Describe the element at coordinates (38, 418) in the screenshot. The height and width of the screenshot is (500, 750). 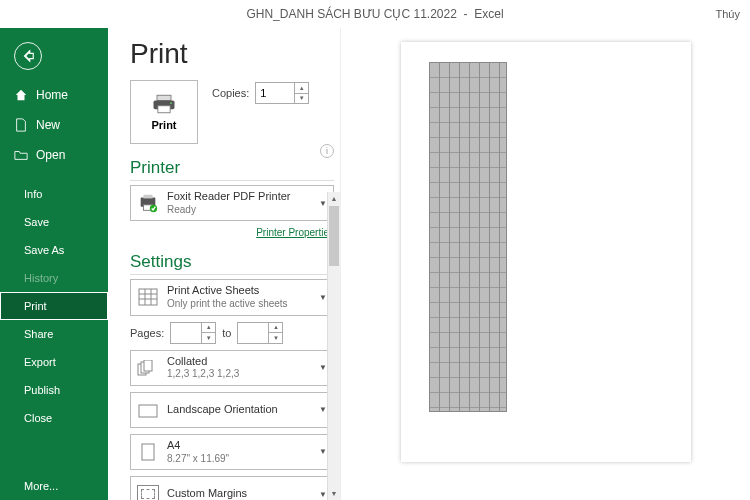
I see `nav-label: Close` at that location.